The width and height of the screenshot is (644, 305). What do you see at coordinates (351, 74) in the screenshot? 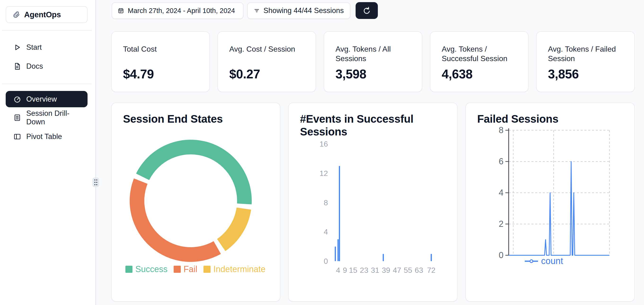
I see `stat-value: 3,598` at bounding box center [351, 74].